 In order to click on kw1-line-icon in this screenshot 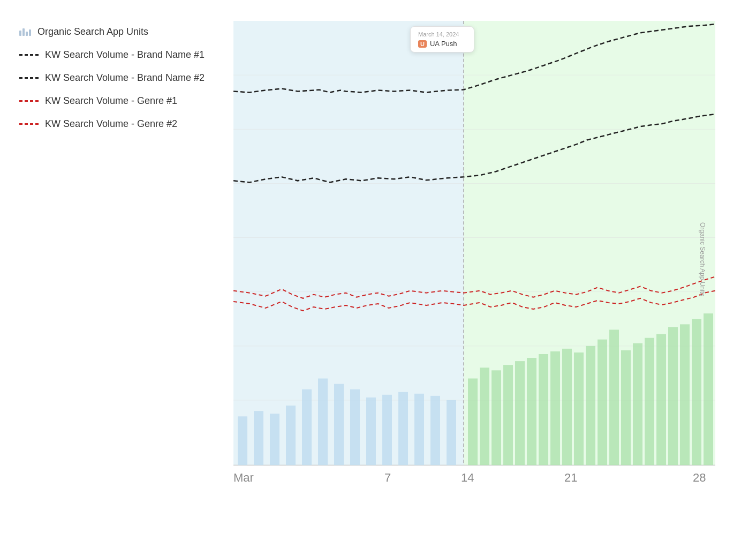, I will do `click(29, 55)`.